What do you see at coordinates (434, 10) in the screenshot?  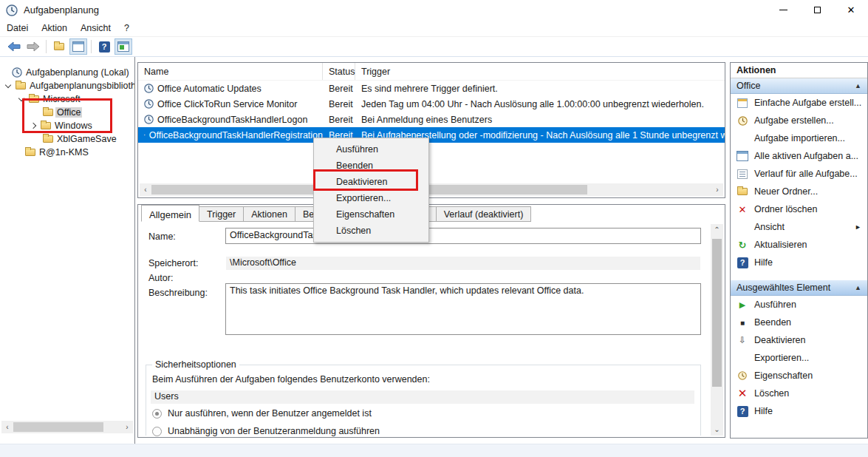 I see `title-bar: Aufgabenplanung ✕` at bounding box center [434, 10].